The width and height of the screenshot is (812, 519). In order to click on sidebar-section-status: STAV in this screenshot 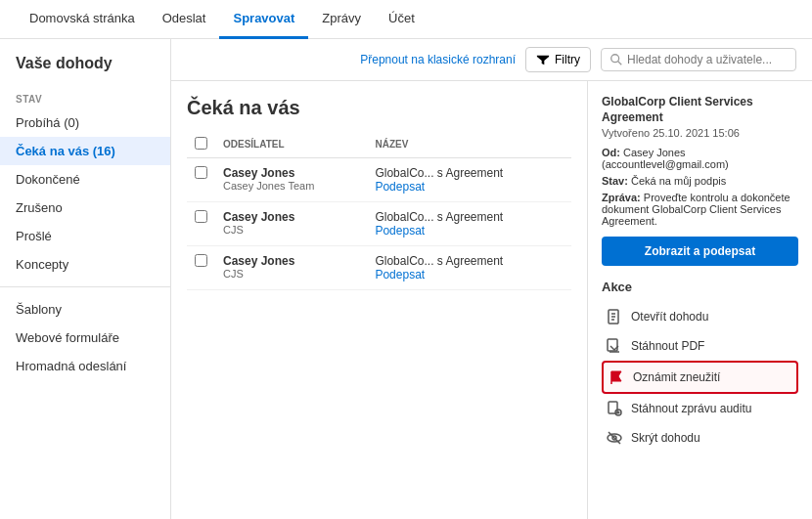, I will do `click(85, 96)`.